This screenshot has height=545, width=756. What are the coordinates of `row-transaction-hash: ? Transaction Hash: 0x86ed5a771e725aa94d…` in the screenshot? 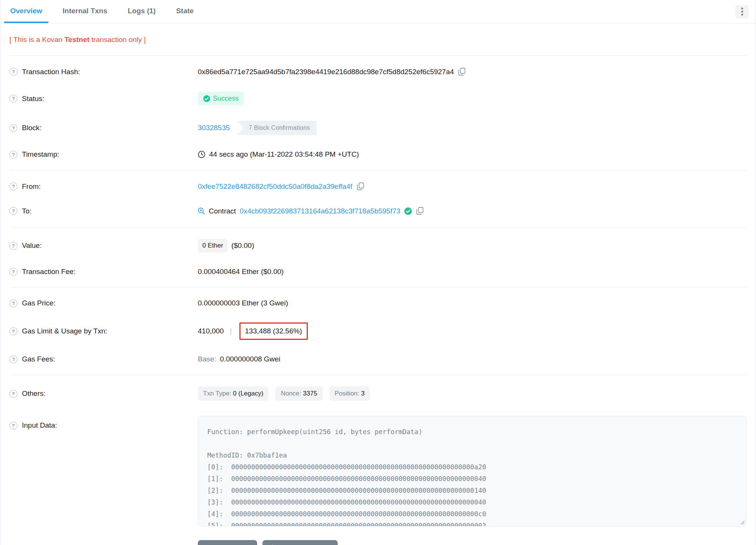 It's located at (378, 72).